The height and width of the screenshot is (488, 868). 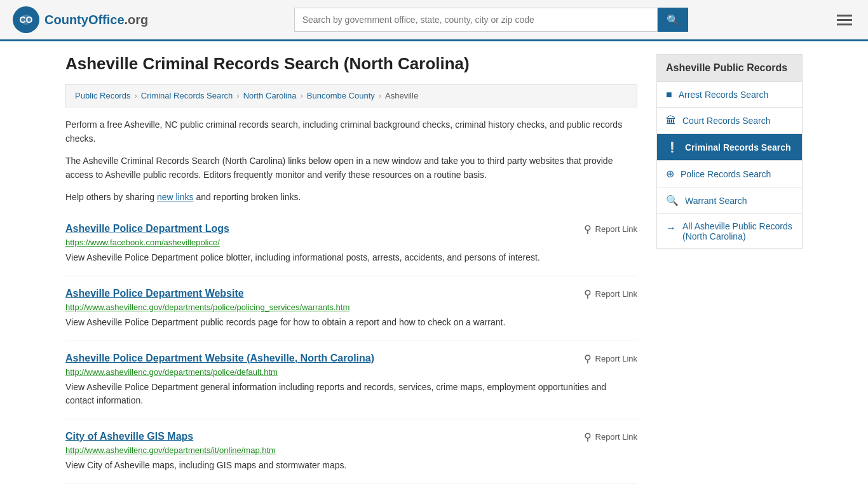 I want to click on search-icon: 🔍, so click(x=673, y=20).